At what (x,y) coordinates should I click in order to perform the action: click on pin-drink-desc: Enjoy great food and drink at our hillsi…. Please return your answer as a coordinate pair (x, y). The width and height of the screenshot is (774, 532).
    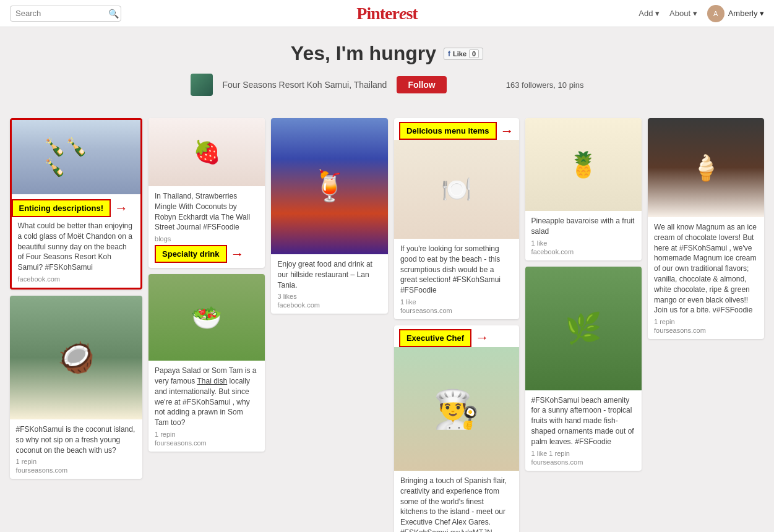
    Looking at the image, I should click on (329, 275).